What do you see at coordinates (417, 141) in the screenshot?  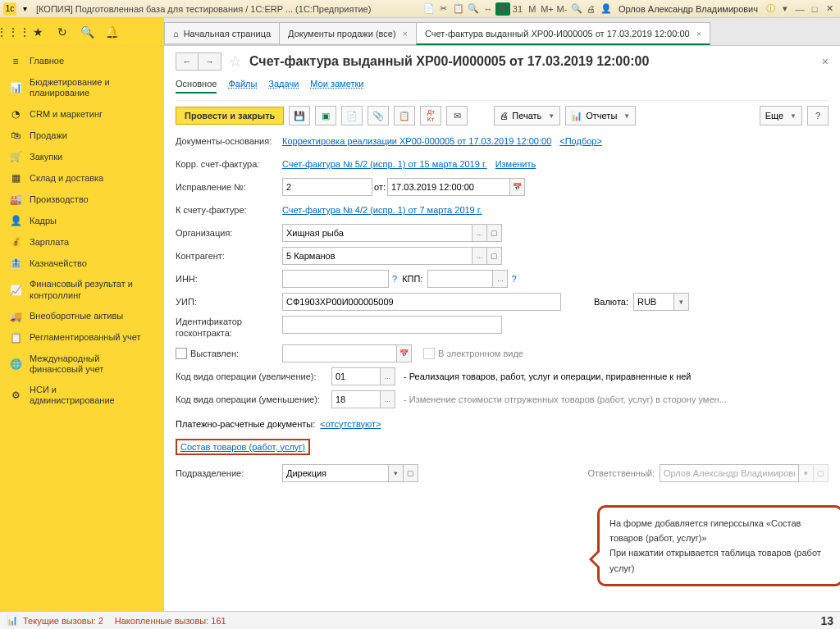 I see `basis-link: Корректировка реализации ХР00-000005 от …` at bounding box center [417, 141].